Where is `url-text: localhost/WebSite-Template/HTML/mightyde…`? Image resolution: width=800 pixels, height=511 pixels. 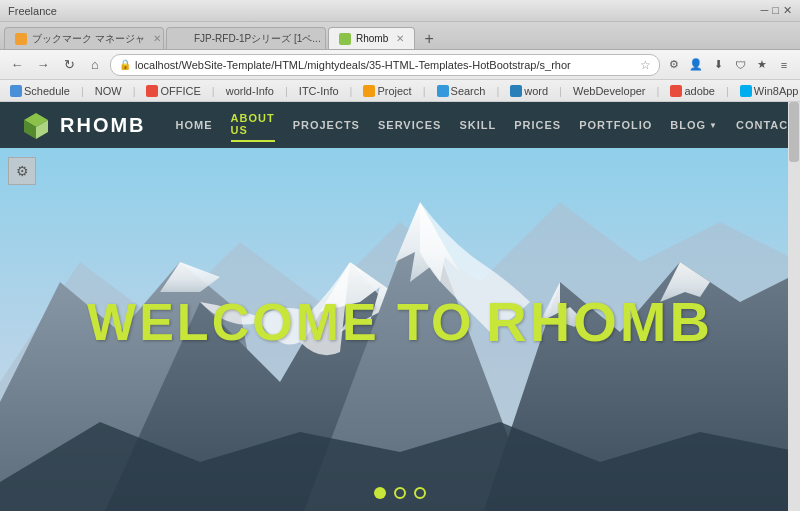
url-text: localhost/WebSite-Template/HTML/mightyde… is located at coordinates (386, 65).